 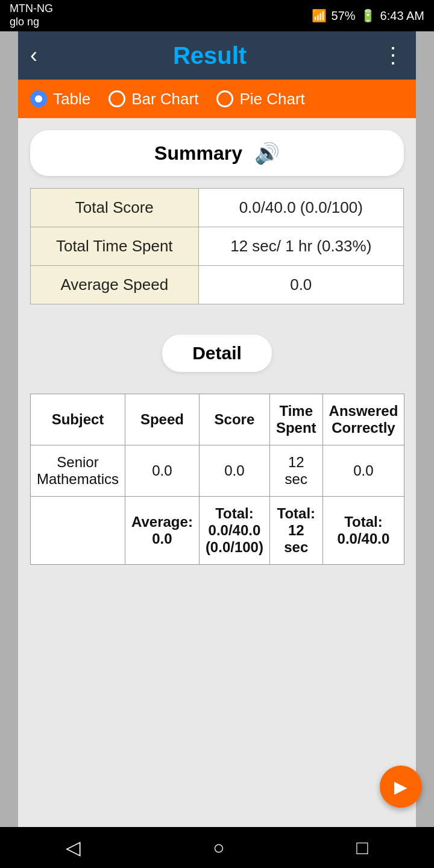 What do you see at coordinates (267, 153) in the screenshot?
I see `sound-icon: 🔊` at bounding box center [267, 153].